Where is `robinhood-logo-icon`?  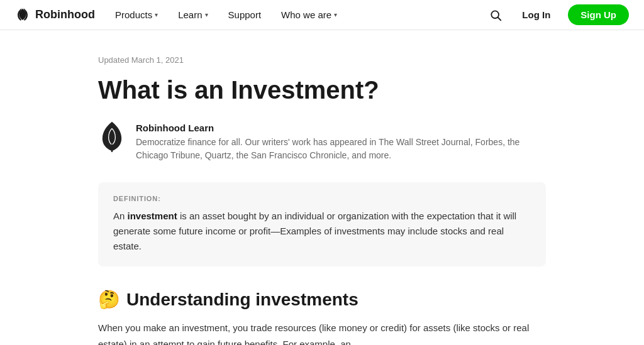 robinhood-logo-icon is located at coordinates (23, 15).